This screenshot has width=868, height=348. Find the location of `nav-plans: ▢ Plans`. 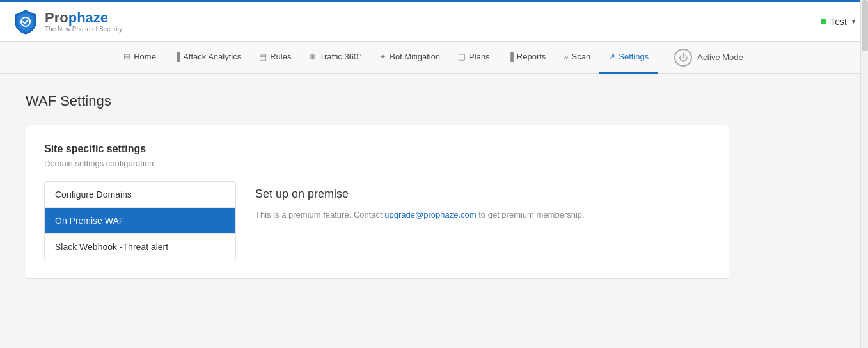

nav-plans: ▢ Plans is located at coordinates (474, 58).